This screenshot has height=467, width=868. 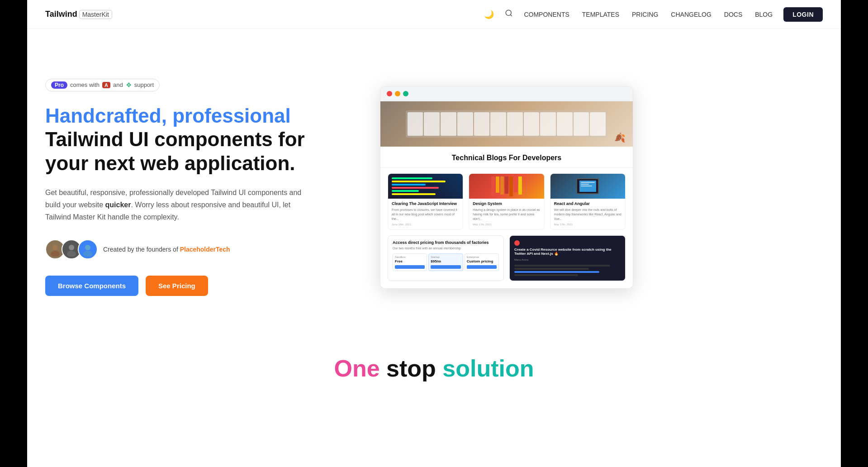 I want to click on blog-card-monitor-image, so click(x=588, y=186).